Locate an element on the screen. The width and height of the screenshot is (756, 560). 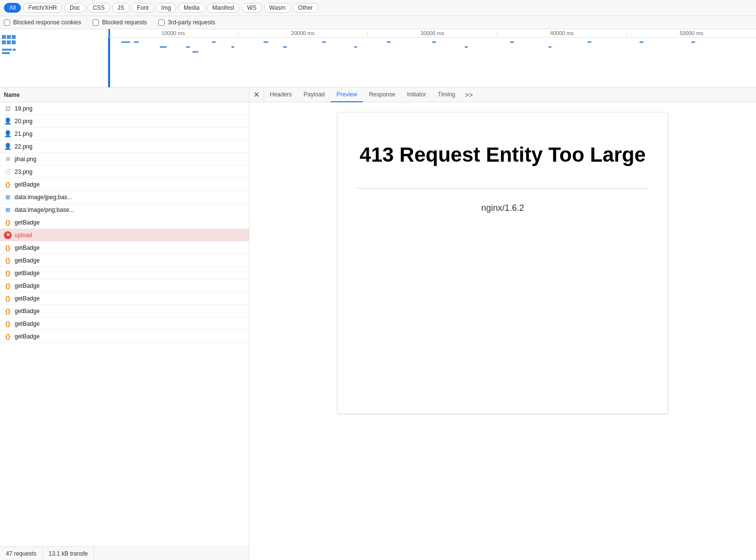
checkbox-blocked-response-cookies: Blocked response cookies is located at coordinates (42, 22).